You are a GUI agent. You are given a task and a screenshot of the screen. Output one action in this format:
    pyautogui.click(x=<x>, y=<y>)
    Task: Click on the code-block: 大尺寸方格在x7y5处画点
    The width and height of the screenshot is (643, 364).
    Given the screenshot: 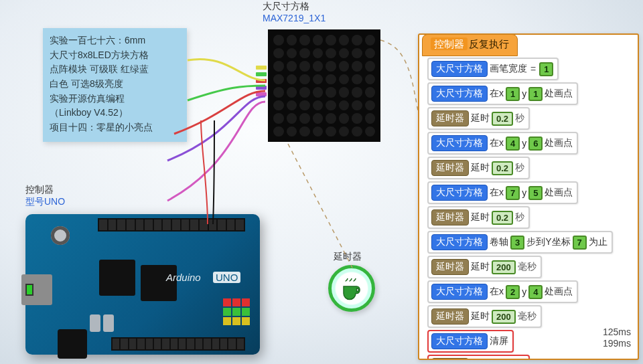 What is the action you would take?
    pyautogui.click(x=502, y=193)
    